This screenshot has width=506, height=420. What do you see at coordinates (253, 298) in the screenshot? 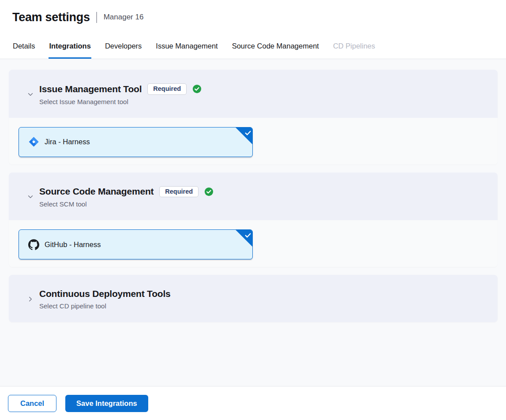
I see `section-continuous-deployment: Continuous Deployment Tools Select CD pi…` at bounding box center [253, 298].